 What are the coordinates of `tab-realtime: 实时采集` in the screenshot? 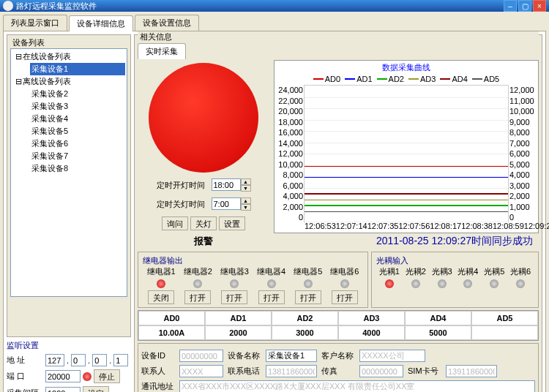 It's located at (162, 51).